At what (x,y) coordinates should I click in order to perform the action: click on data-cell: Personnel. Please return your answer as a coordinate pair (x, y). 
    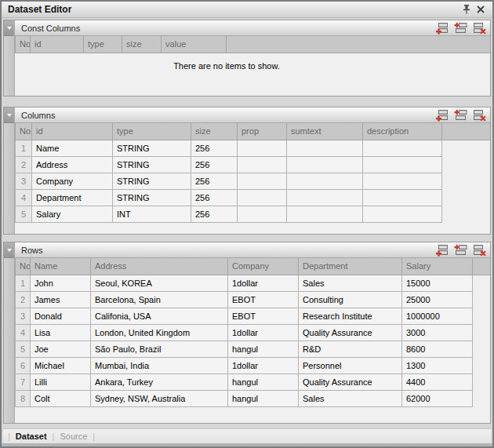
    Looking at the image, I should click on (351, 366).